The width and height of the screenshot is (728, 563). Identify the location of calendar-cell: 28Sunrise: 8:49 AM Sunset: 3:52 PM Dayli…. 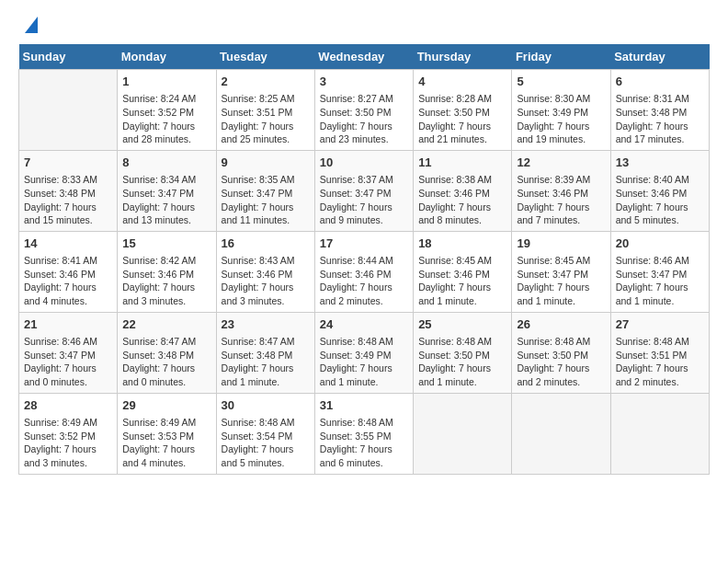
(68, 433).